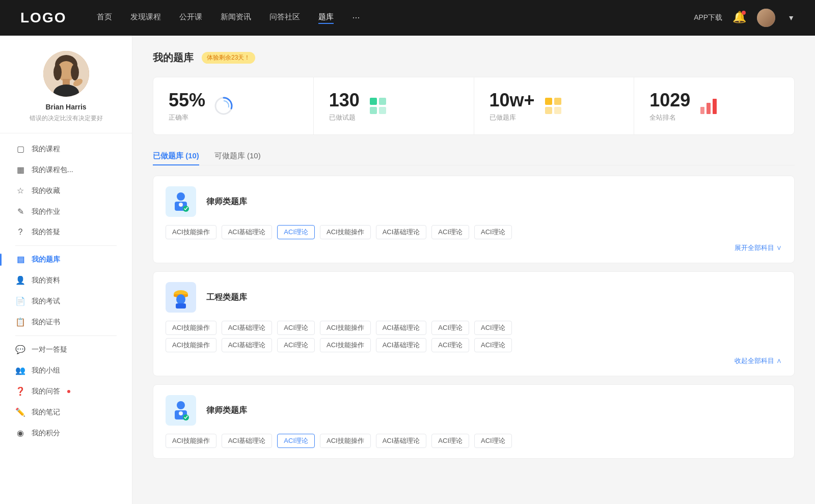 The height and width of the screenshot is (504, 815). I want to click on sidebar-menu: ▢ 我的课程 ▦ 我的课程包... ☆ 我的收藏 ✎ 我的作业 ? 我的答疑 ▤, so click(66, 291).